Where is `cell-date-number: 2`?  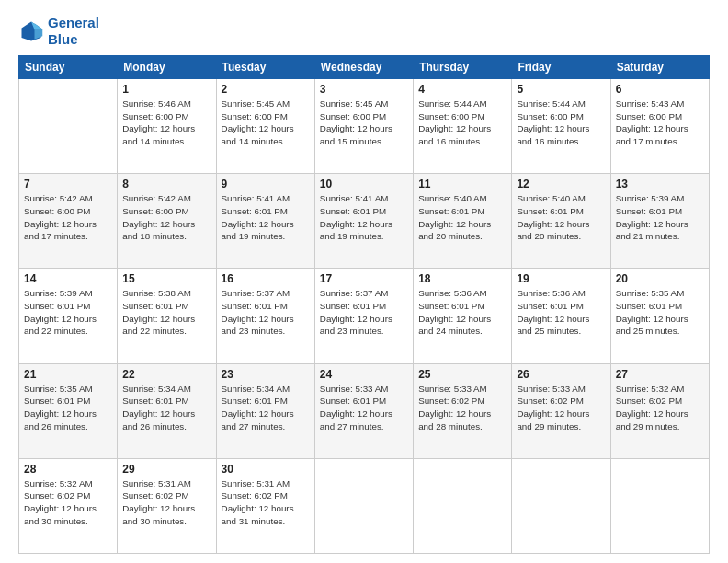 cell-date-number: 2 is located at coordinates (266, 89).